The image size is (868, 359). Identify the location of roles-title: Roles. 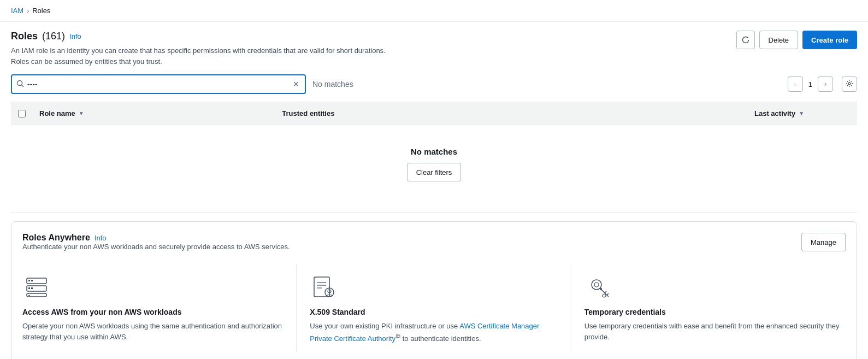
(24, 36).